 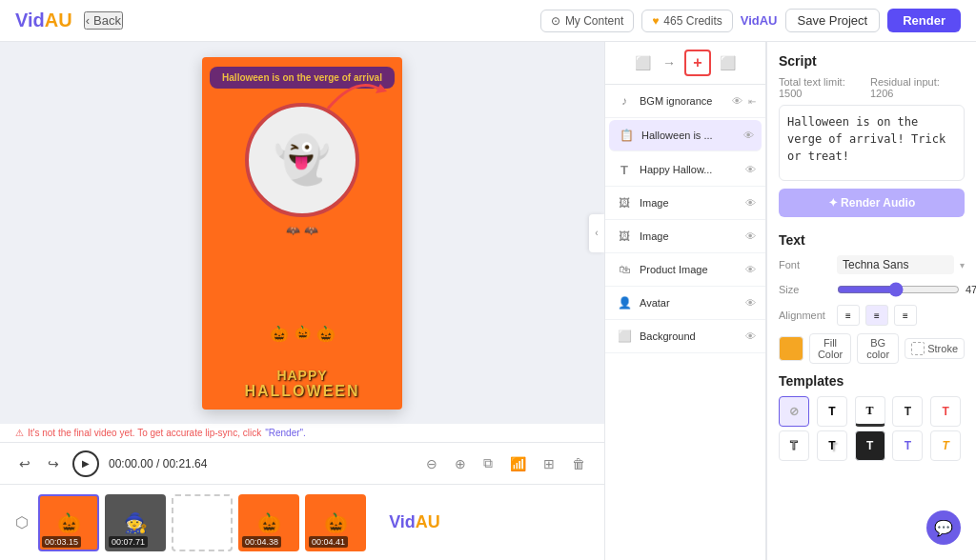 I want to click on timeline-item-5: 🎃 00:04.41, so click(x=336, y=523).